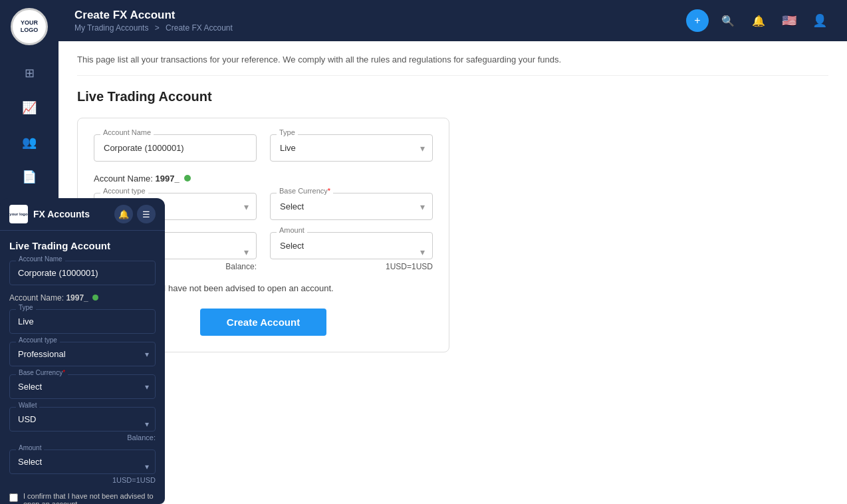 This screenshot has height=504, width=847. I want to click on mobile-section-title: Live Trading Account, so click(82, 246).